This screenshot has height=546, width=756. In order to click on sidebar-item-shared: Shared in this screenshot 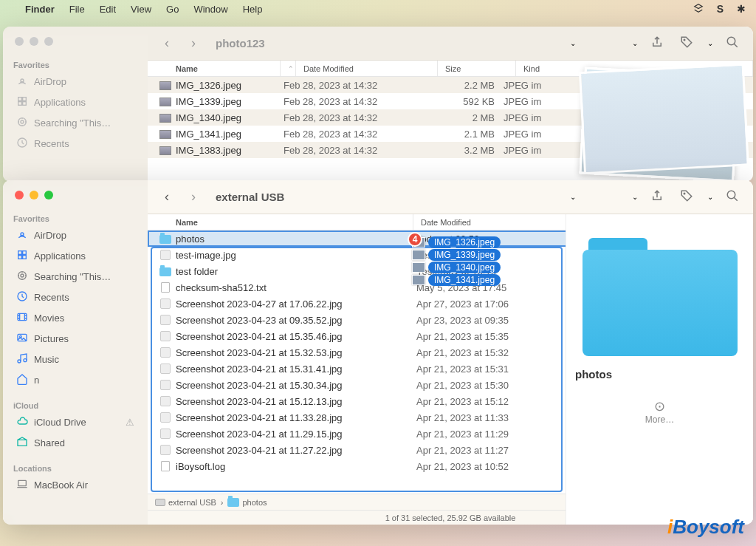, I will do `click(75, 443)`.